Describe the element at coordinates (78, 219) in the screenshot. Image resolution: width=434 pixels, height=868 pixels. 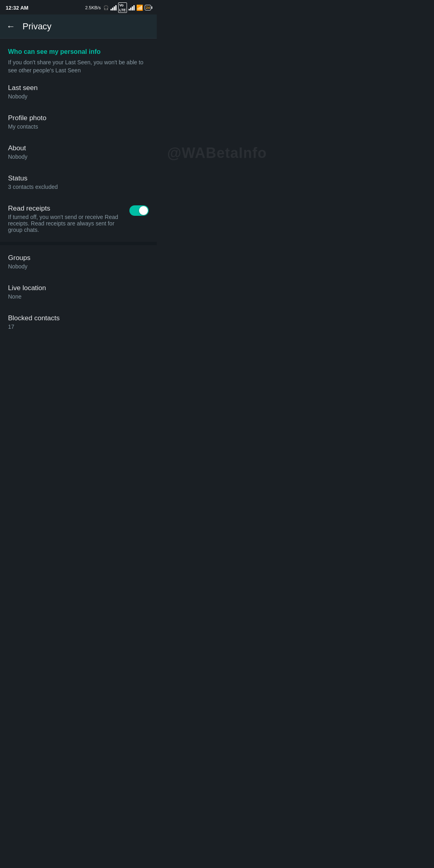
I see `read-receipts-item: Read receipts If turned off, you won't s…` at that location.